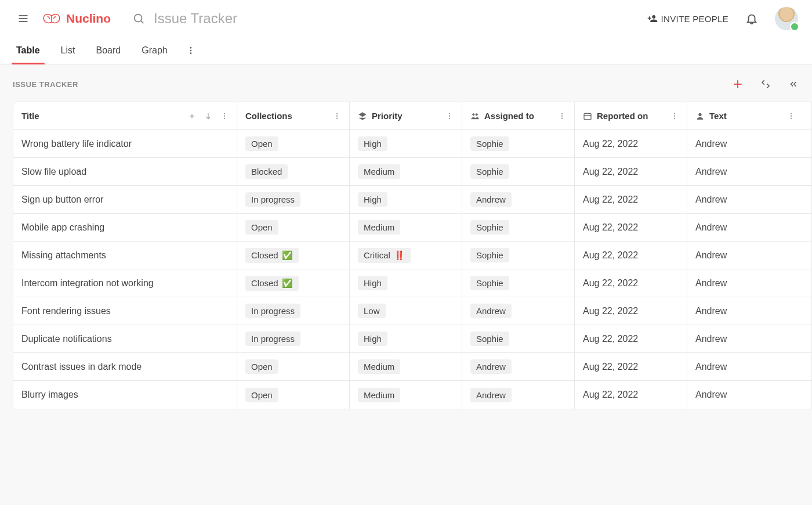 This screenshot has height=508, width=812. What do you see at coordinates (28, 51) in the screenshot?
I see `tab-table: Table` at bounding box center [28, 51].